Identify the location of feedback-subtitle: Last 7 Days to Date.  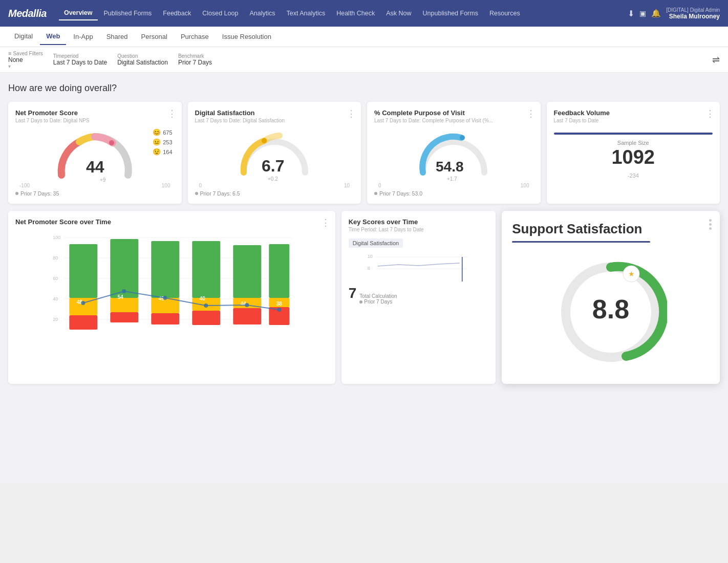
(634, 121).